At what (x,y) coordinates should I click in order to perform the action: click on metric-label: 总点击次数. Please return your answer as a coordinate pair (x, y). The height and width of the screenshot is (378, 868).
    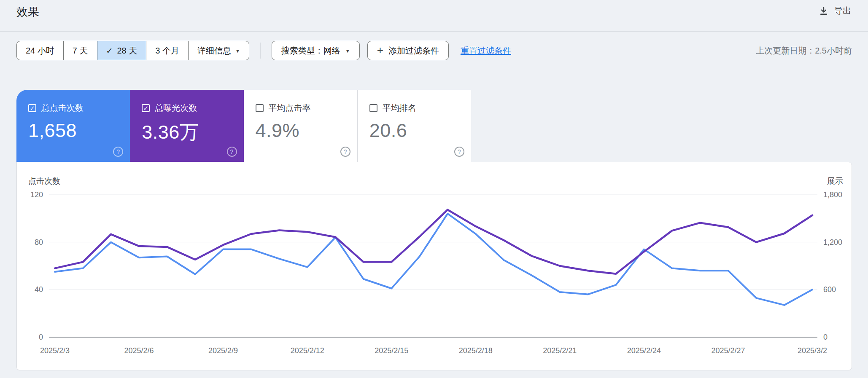
    Looking at the image, I should click on (62, 108).